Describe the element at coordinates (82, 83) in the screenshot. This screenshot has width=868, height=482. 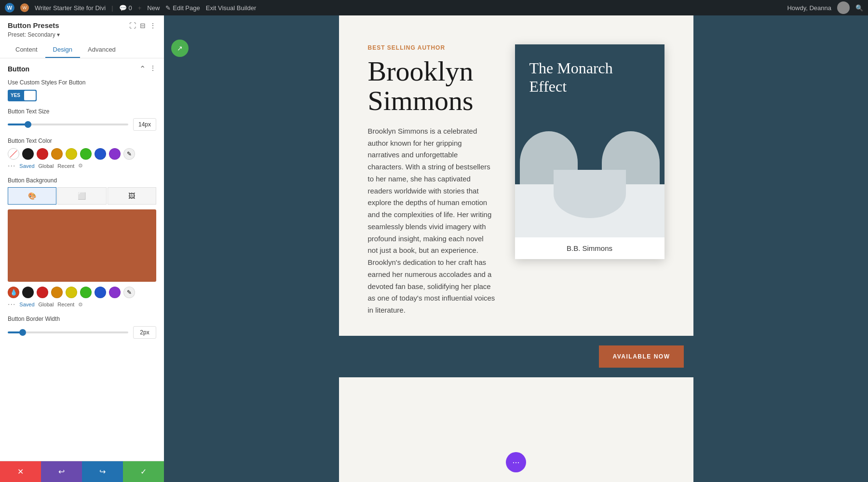
I see `use-custom-label: Use Custom Styles For Button` at that location.